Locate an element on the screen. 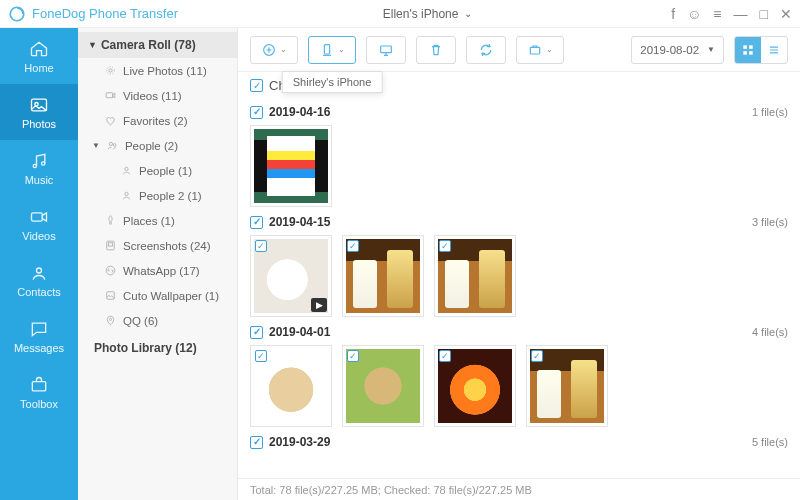  date-group-header: 2019-04-161 file(s) is located at coordinates (519, 111).